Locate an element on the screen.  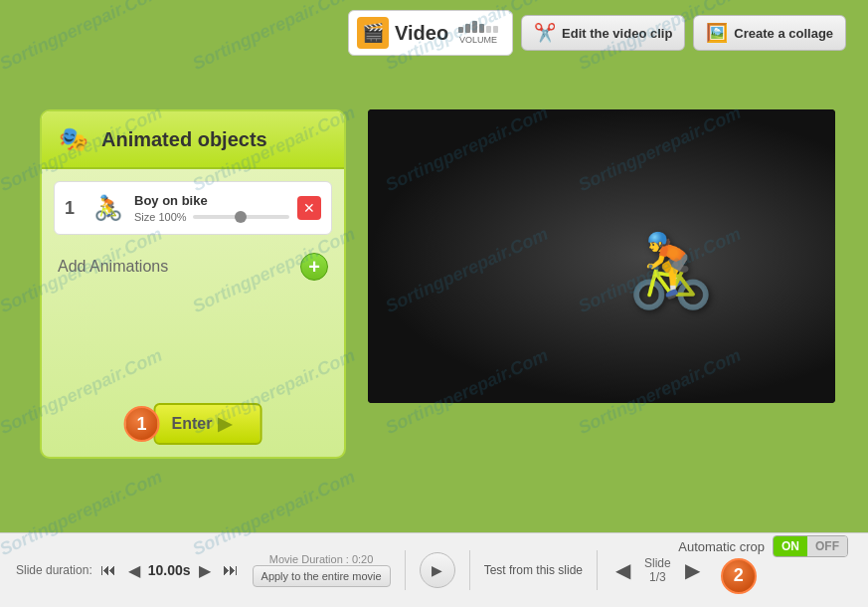
animation-item: 1 🚴 Boy on bike Size 100% ✕ is located at coordinates (193, 208).